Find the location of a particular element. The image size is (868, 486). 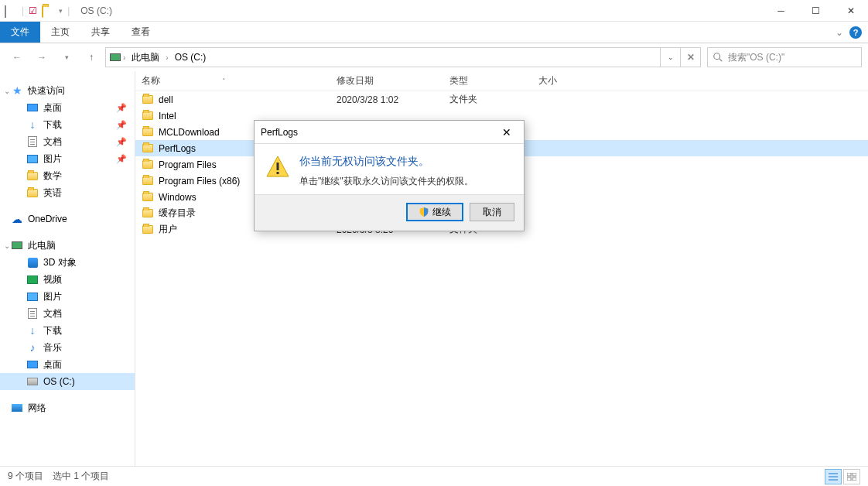

continue-button: 继续 is located at coordinates (435, 212).